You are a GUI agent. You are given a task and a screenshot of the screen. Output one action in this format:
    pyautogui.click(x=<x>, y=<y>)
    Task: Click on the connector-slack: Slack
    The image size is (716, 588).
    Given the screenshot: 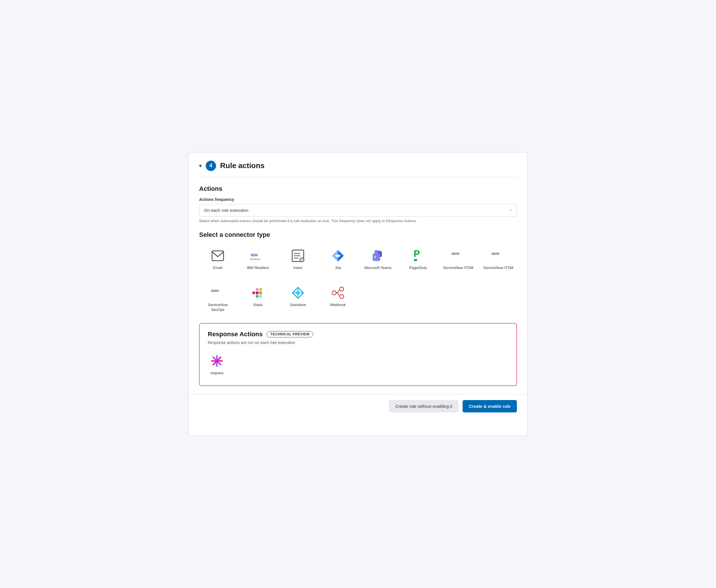 What is the action you would take?
    pyautogui.click(x=258, y=299)
    